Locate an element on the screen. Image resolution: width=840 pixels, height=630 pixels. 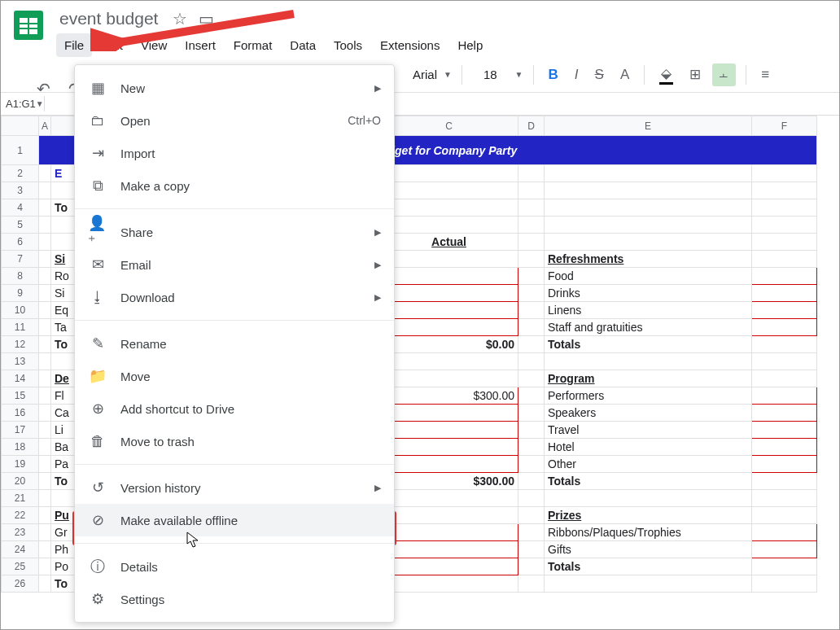
borders-button: ⊞ is located at coordinates (695, 75).